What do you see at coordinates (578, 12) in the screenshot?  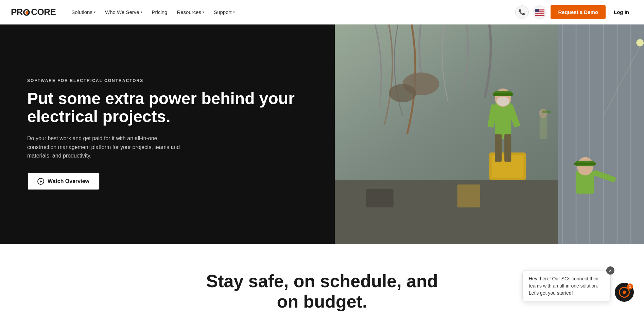 I see `request-demo-button: Request a Demo` at bounding box center [578, 12].